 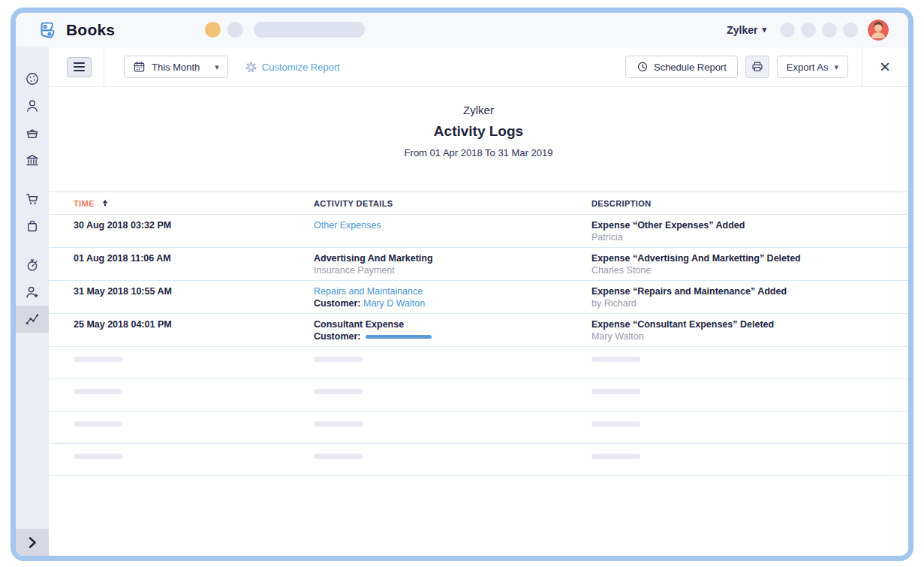 I want to click on books-logo-icon, so click(x=47, y=30).